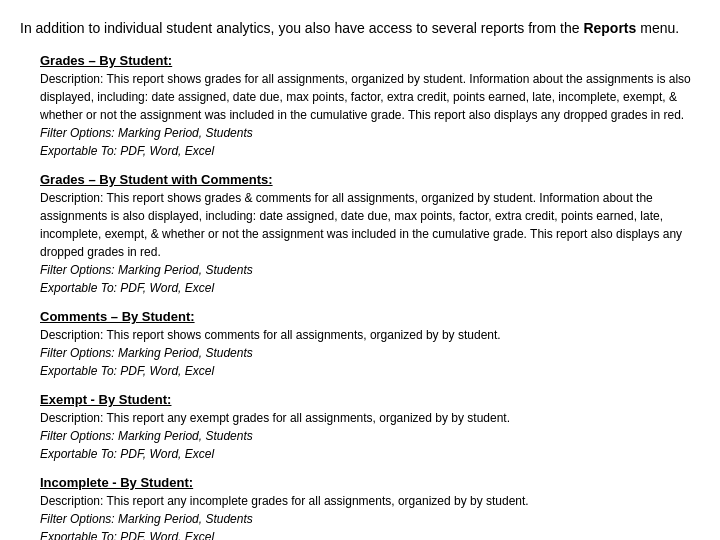  What do you see at coordinates (370, 288) in the screenshot?
I see `section-export-grades-by-student-with-comments: Exportable To: PDF, Word, Excel` at bounding box center [370, 288].